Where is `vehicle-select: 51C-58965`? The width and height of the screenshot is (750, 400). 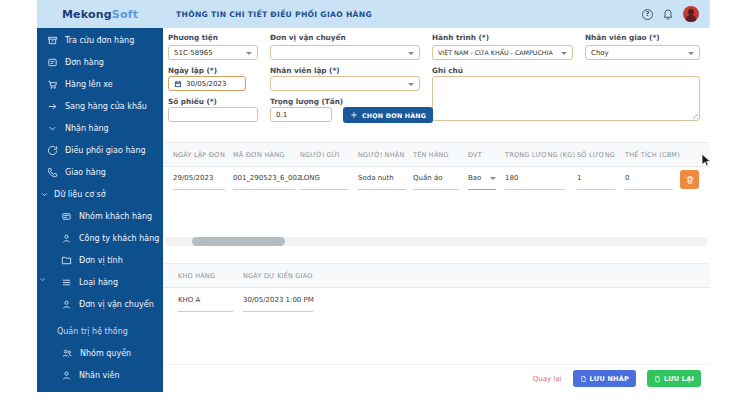 vehicle-select: 51C-58965 is located at coordinates (213, 52).